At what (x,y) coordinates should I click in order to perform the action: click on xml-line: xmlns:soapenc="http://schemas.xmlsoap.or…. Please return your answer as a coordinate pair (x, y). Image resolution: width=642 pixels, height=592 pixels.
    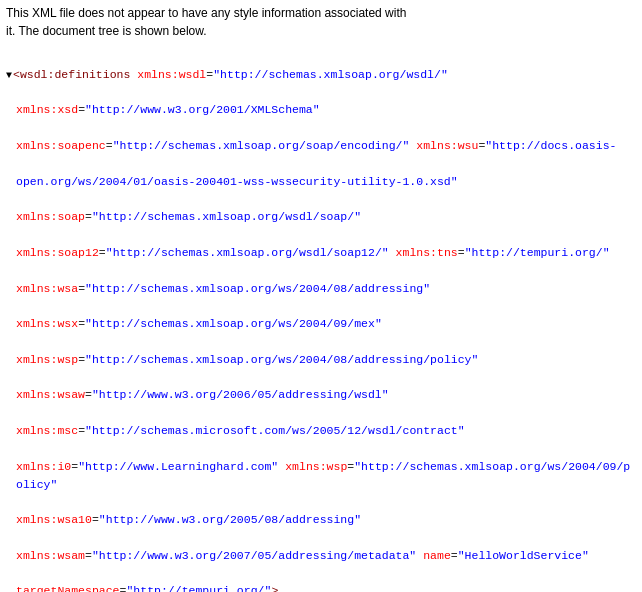
    Looking at the image, I should click on (321, 146).